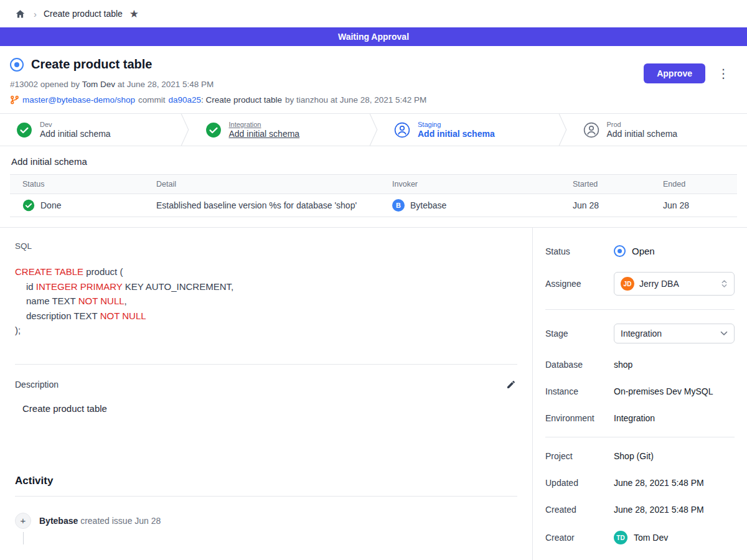  I want to click on assignee-avatar: JD, so click(627, 284).